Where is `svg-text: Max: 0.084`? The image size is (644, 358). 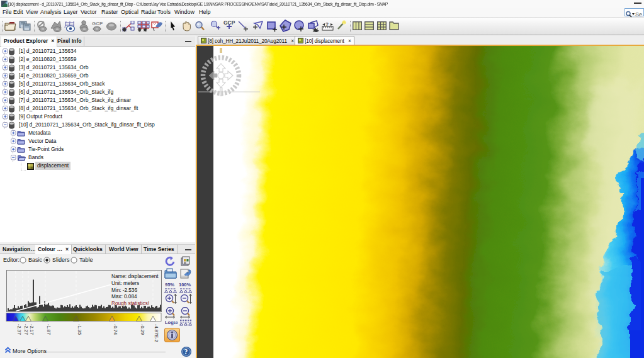
svg-text: Max: 0.084 is located at coordinates (125, 297).